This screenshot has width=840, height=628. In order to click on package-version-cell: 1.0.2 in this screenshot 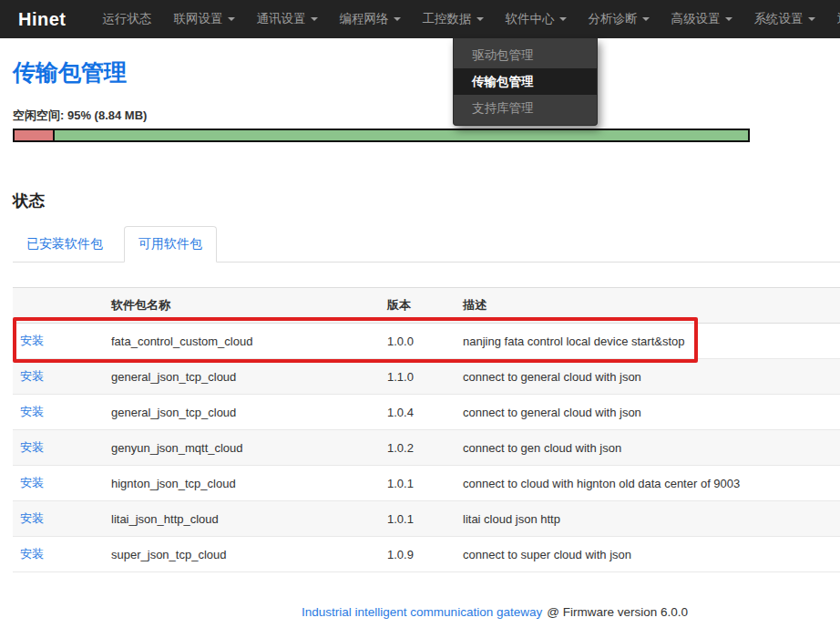, I will do `click(417, 448)`.